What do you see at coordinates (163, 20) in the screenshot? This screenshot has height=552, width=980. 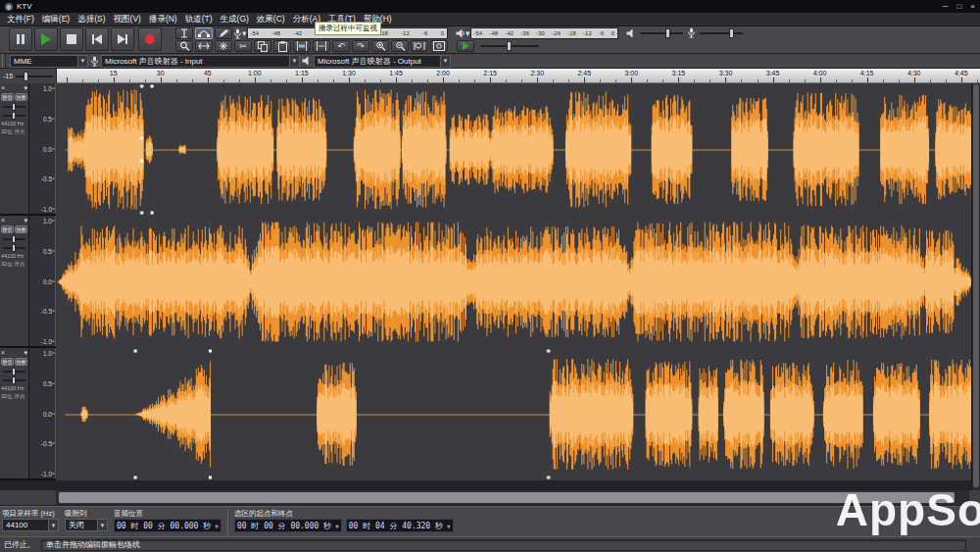 I see `menu-item-4: 播录(N)` at bounding box center [163, 20].